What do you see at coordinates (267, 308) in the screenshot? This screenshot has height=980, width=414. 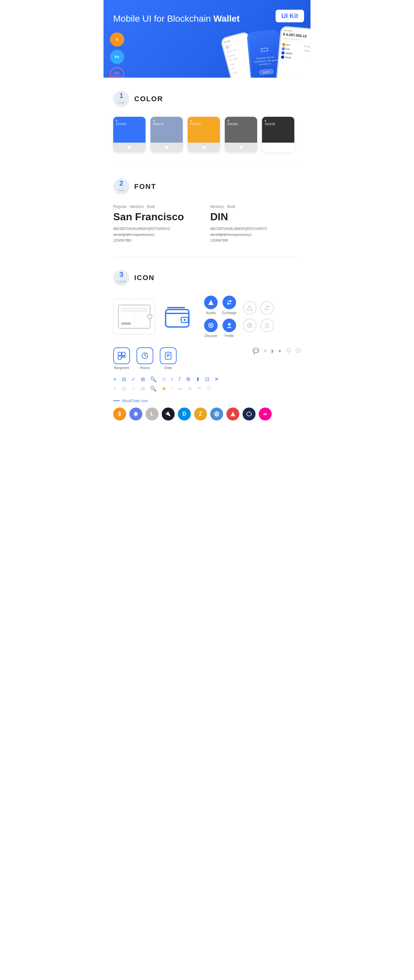 I see `nav-icon-exchange-outline` at bounding box center [267, 308].